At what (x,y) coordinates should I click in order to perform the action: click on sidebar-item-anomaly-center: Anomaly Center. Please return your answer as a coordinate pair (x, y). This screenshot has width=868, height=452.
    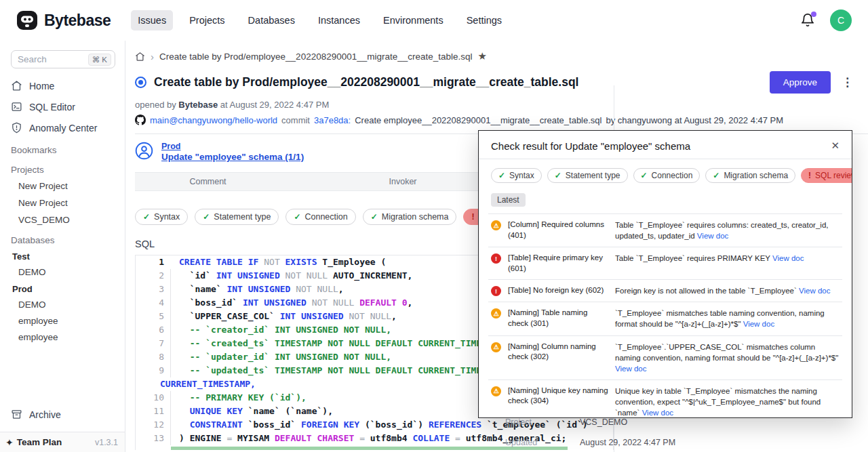
    Looking at the image, I should click on (62, 127).